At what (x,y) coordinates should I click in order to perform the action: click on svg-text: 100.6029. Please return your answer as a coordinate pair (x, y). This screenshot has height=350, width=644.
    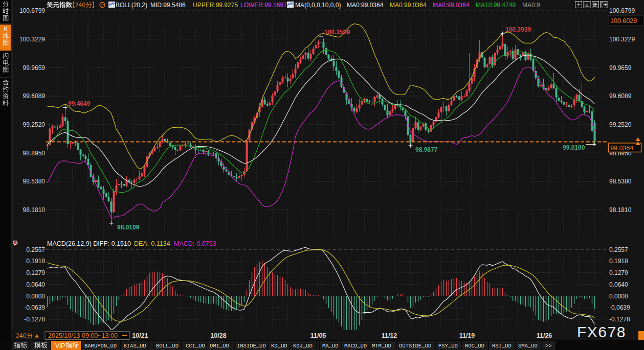
    Looking at the image, I should click on (624, 21).